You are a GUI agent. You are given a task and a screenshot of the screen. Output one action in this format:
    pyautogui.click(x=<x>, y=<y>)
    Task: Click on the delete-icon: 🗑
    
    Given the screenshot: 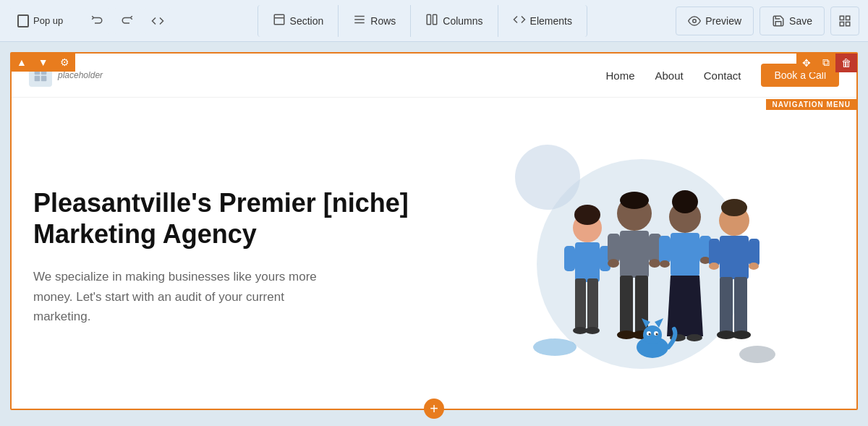 What is the action you would take?
    pyautogui.click(x=846, y=63)
    